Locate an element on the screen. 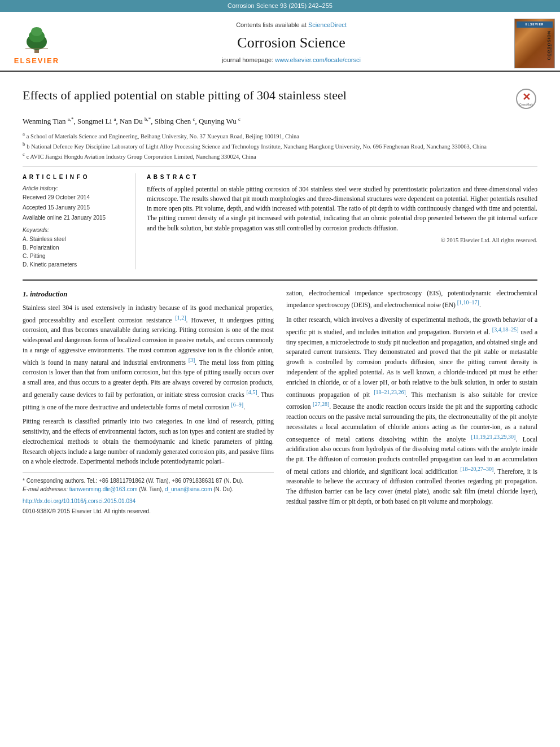 Image resolution: width=560 pixels, height=747 pixels. sciencedirect-line: Contents lists available at ScienceDirec… is located at coordinates (291, 25).